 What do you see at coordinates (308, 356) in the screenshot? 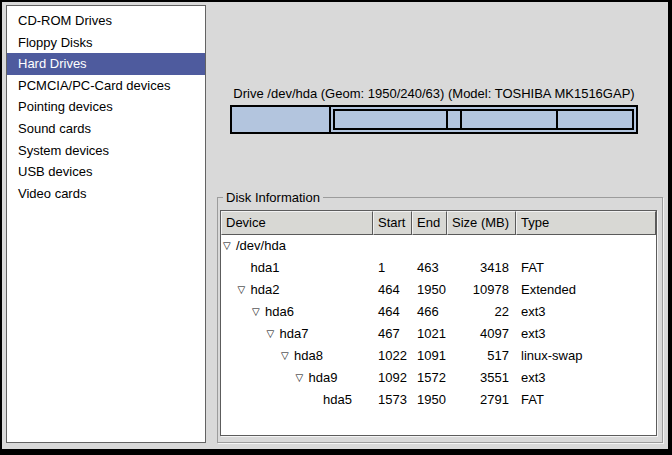
I see `cell-device: hda8` at bounding box center [308, 356].